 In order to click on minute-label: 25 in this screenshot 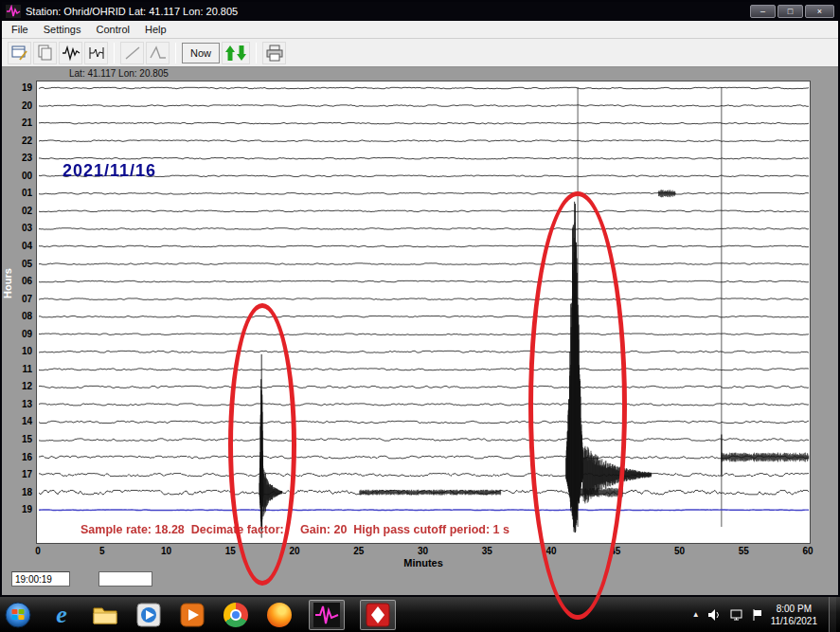, I will do `click(359, 551)`.